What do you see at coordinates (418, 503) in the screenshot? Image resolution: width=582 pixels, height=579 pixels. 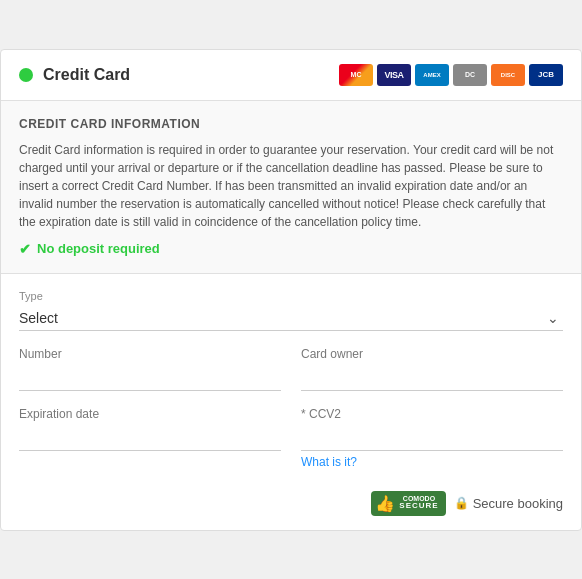 I see `comodo-text: COMODO SECURE` at bounding box center [418, 503].